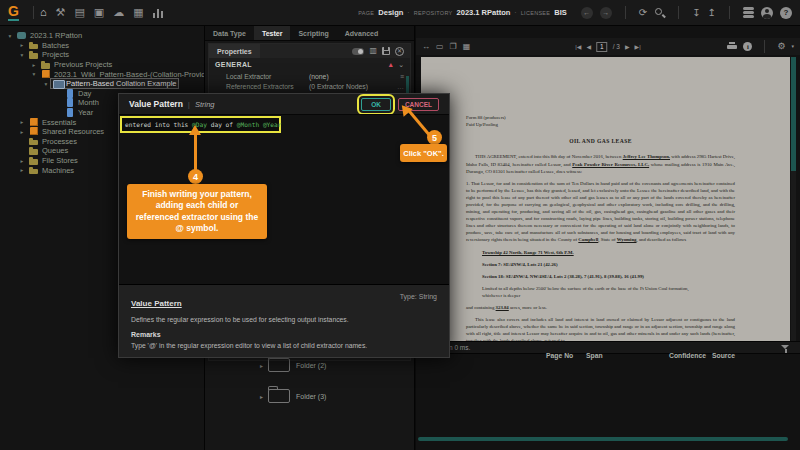 The height and width of the screenshot is (450, 800). Describe the element at coordinates (600, 118) in the screenshot. I see `doc-form-line: Form 88 (producers)` at that location.